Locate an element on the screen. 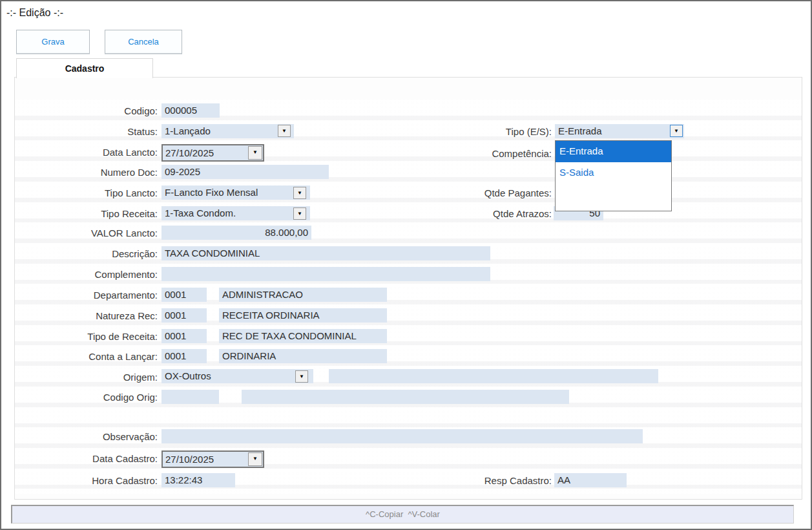 This screenshot has height=530, width=812. status-dropdown-arrow-icon: ▼ is located at coordinates (284, 131).